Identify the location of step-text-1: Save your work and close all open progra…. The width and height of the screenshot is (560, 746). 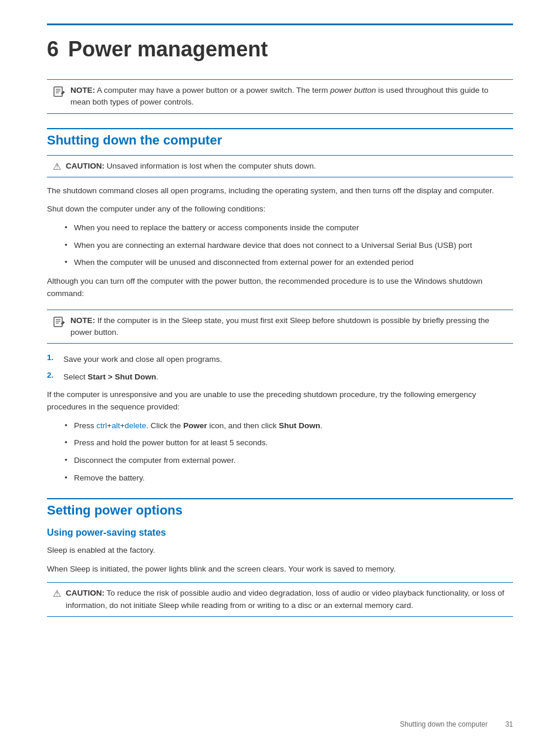
(143, 359).